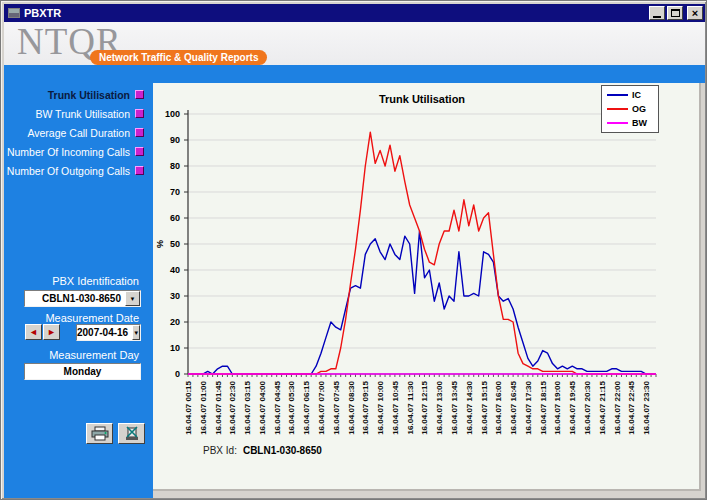 The width and height of the screenshot is (707, 500). I want to click on svg-text: 16.04.07 23:30, so click(646, 407).